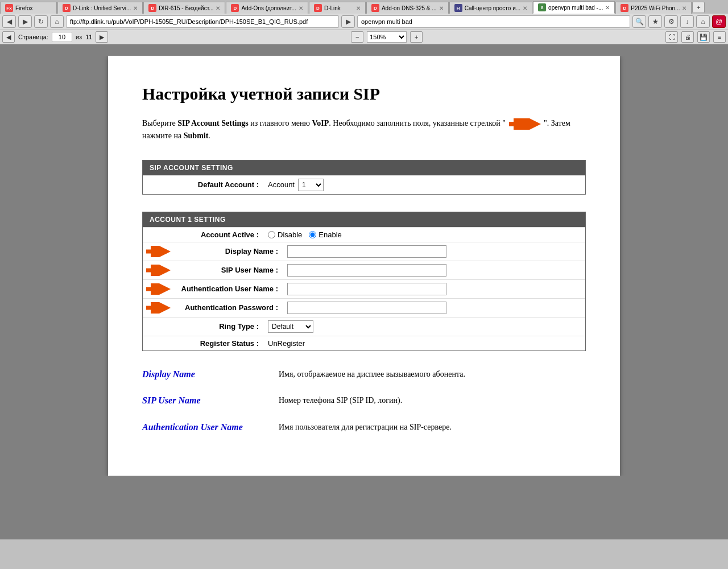 The image size is (728, 569). I want to click on tab-4-label: D-Link, so click(332, 8).